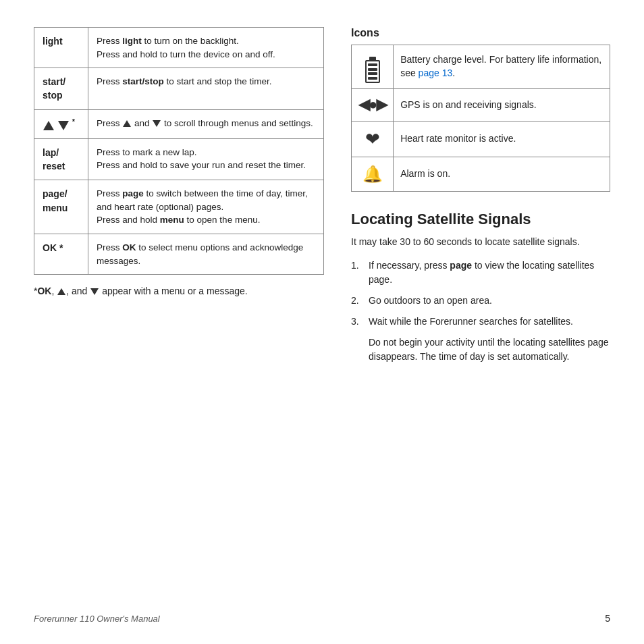 The height and width of the screenshot is (644, 644). I want to click on heart-icon-cell: ❤, so click(373, 139).